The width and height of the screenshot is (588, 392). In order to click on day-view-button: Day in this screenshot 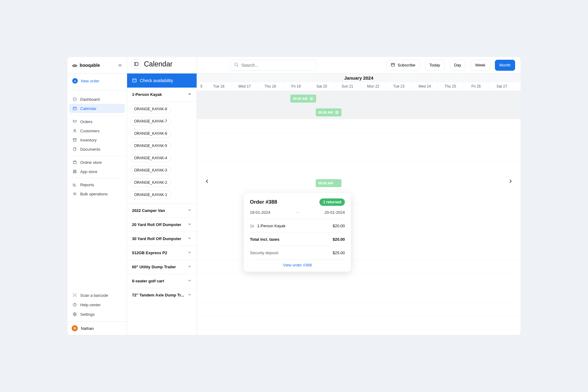, I will do `click(458, 65)`.